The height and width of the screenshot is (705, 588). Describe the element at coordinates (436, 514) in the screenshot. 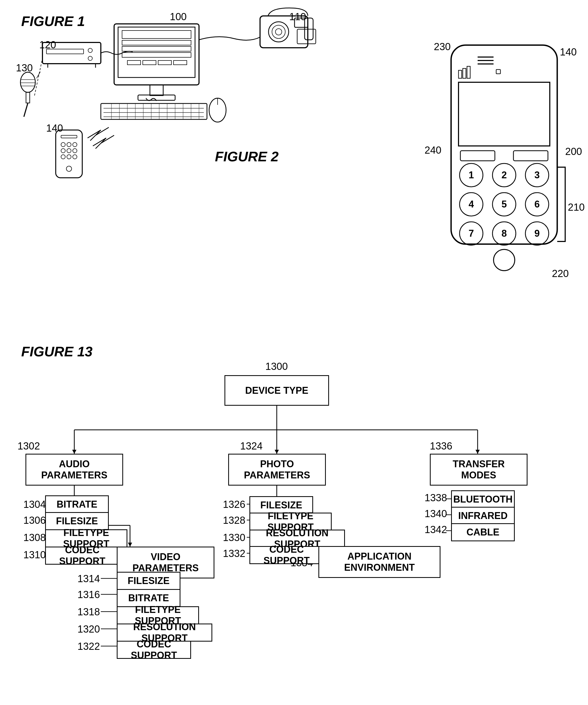

I see `ref-1340: 1340` at that location.